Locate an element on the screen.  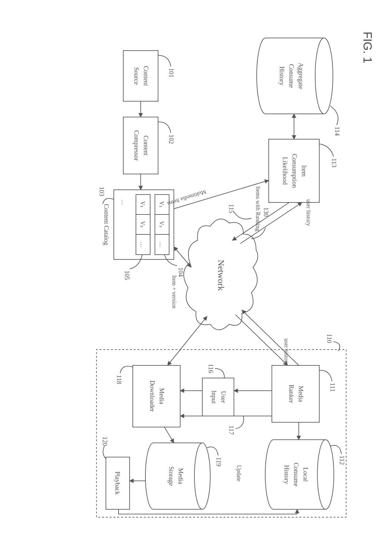
edge-user-history-left: user history is located at coordinates (276, 221).